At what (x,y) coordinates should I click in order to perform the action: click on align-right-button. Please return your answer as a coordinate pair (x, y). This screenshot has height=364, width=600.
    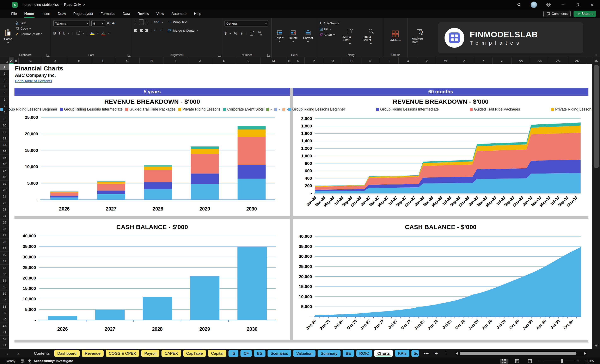
    Looking at the image, I should click on (147, 31).